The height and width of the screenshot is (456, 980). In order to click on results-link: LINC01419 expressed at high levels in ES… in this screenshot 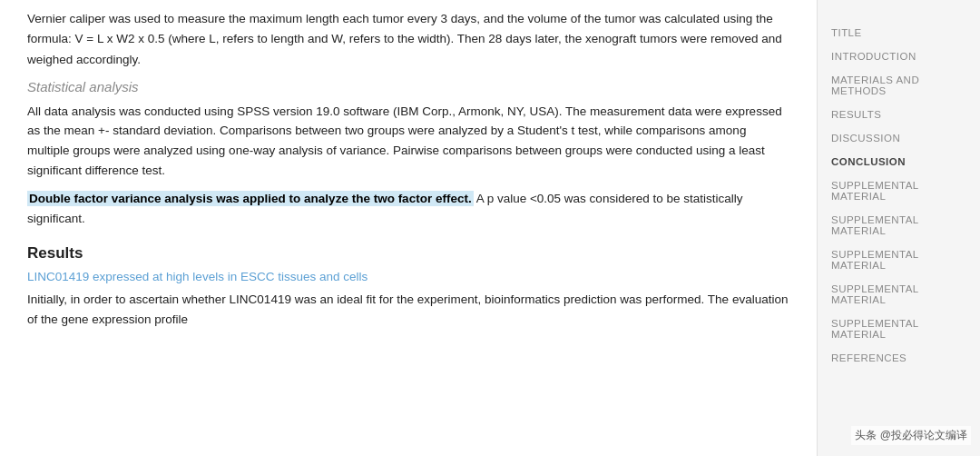, I will do `click(198, 276)`.